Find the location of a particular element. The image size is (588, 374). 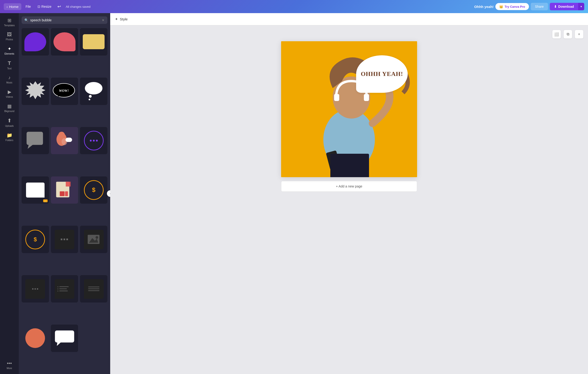

sidebar-label-folders: Folders is located at coordinates (9, 140).